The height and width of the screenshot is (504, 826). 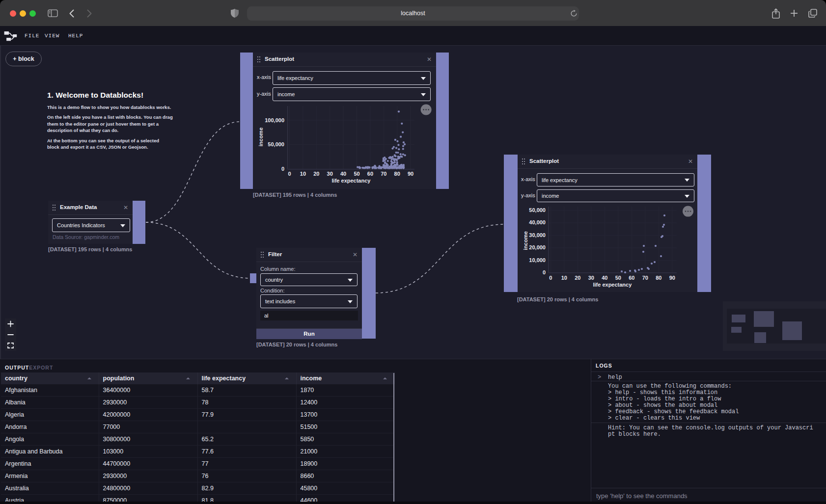 I want to click on svg-text: 20,000, so click(x=537, y=247).